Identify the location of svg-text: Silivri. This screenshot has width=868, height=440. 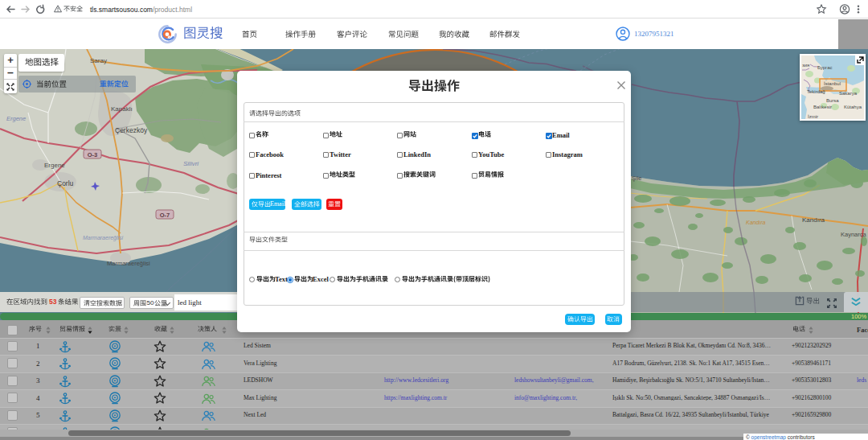
(191, 164).